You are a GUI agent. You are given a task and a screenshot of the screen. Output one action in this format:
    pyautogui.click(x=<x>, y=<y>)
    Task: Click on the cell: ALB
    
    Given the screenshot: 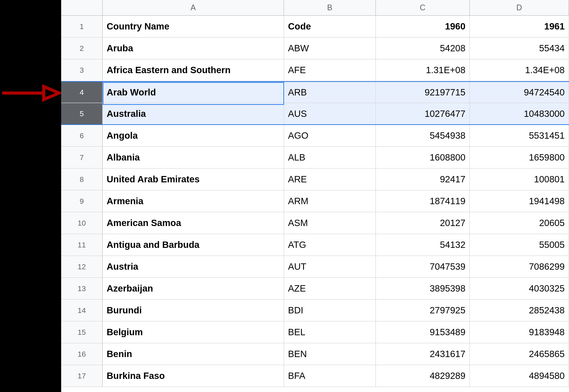 What is the action you would take?
    pyautogui.click(x=330, y=157)
    